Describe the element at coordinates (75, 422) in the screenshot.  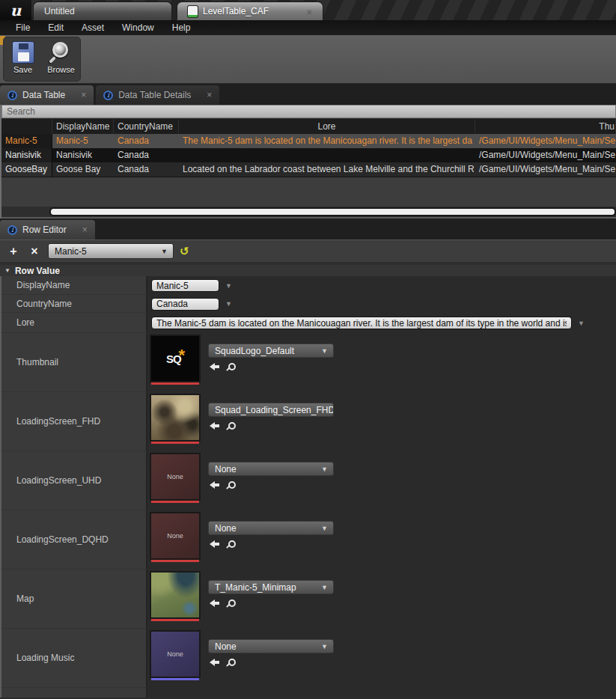
I see `property-label: LoadingScreen_FHD` at that location.